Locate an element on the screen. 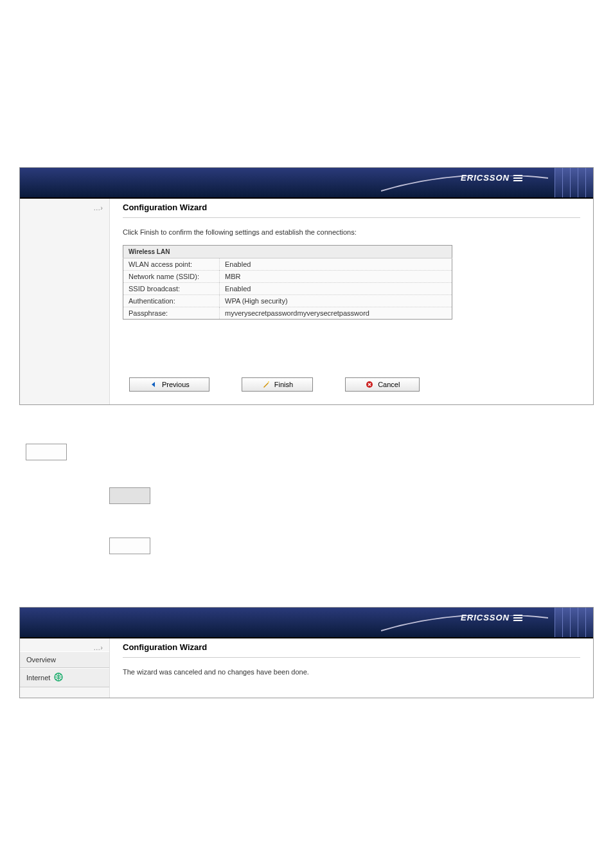  wlan-ap-value: Enabled is located at coordinates (336, 265).